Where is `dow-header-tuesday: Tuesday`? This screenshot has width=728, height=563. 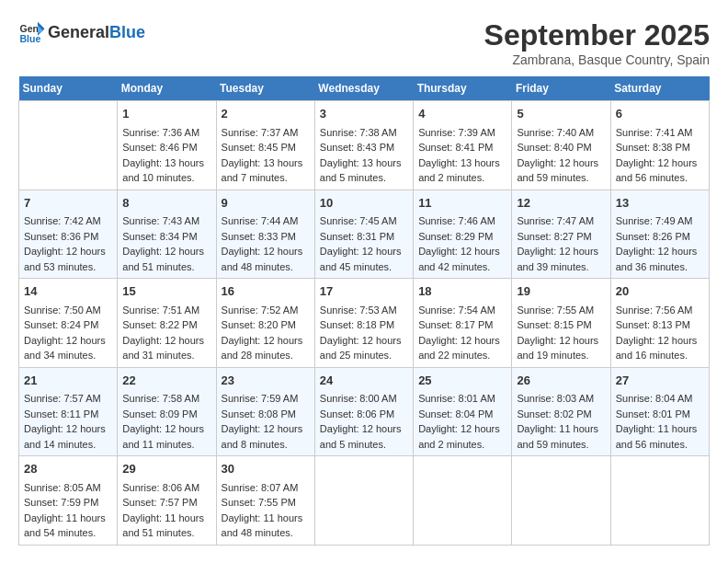
dow-header-tuesday: Tuesday is located at coordinates (265, 88).